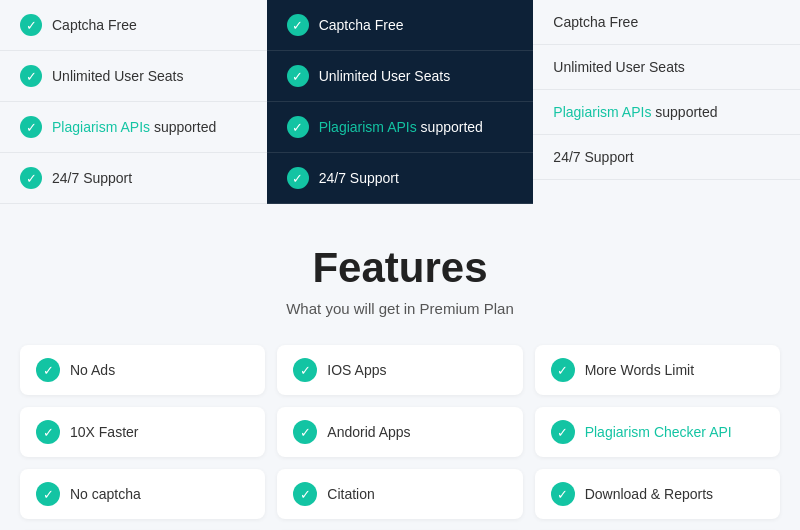 Image resolution: width=800 pixels, height=530 pixels. I want to click on support-mid: 24/7 Support, so click(359, 178).